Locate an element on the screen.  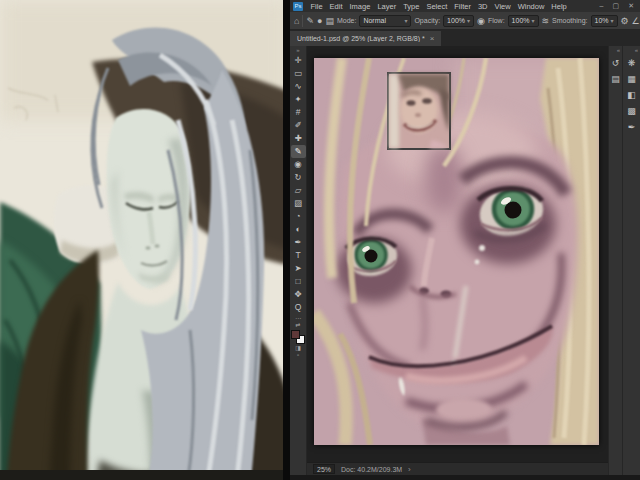
gradient-tool-icon: ▨ is located at coordinates (298, 204).